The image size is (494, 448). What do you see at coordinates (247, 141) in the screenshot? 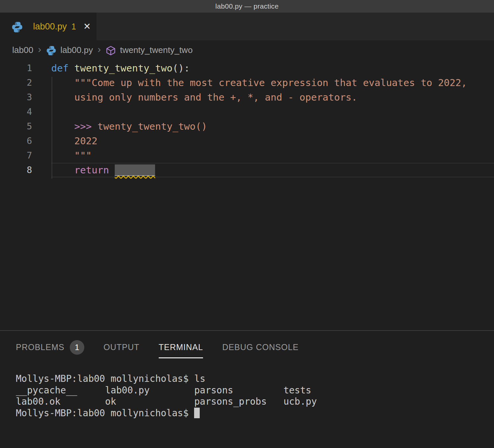
I see `code-line: 6 2022` at bounding box center [247, 141].